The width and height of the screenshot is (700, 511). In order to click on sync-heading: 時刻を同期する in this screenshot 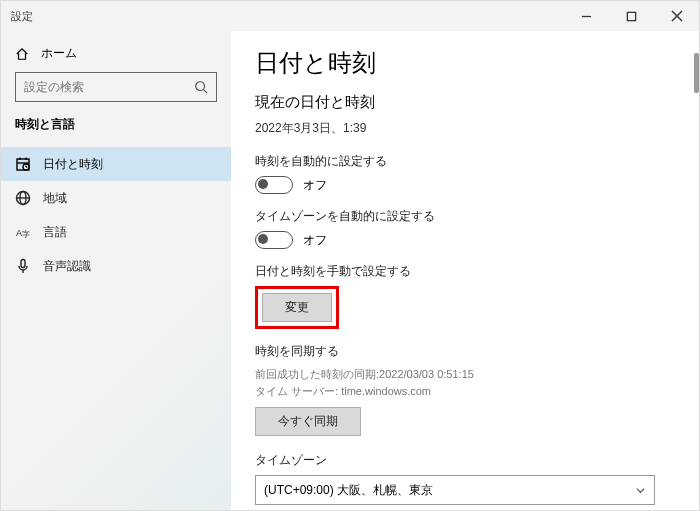, I will do `click(465, 352)`.